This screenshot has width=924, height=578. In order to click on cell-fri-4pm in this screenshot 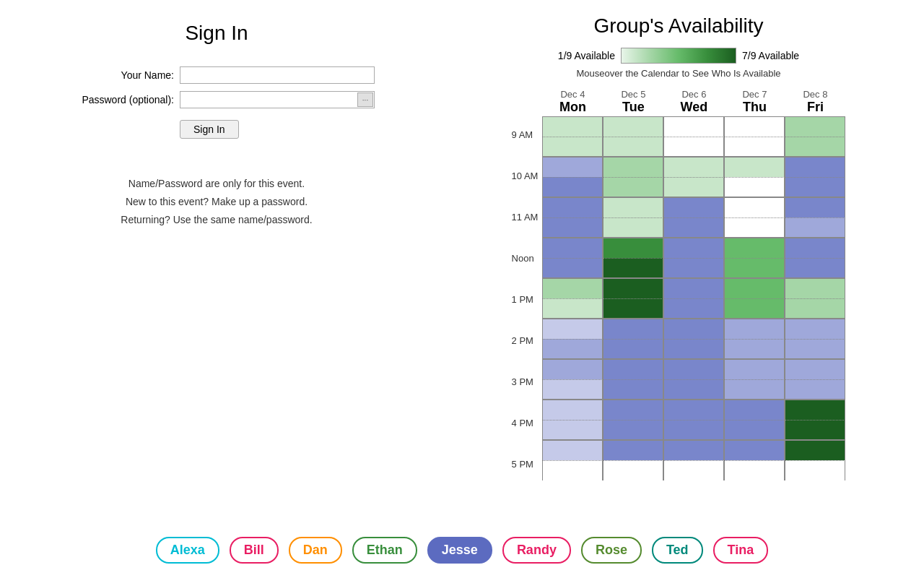, I will do `click(815, 420)`.